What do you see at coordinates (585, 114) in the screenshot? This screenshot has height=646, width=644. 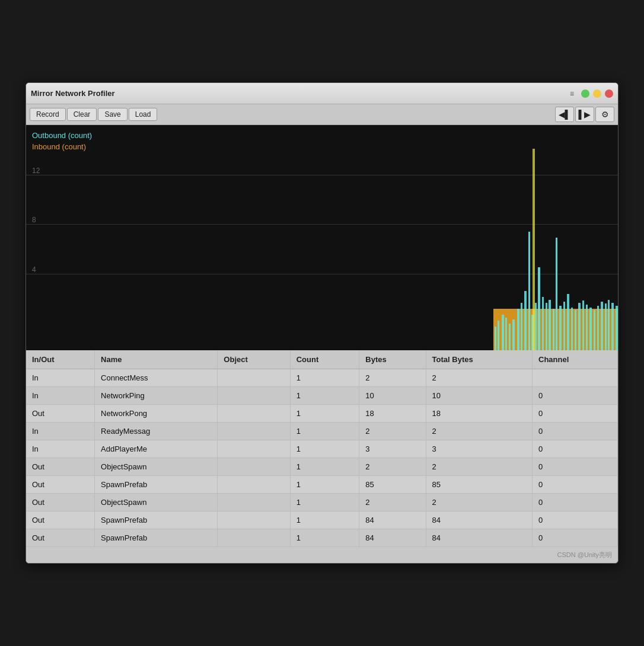 I see `next-frame-button: ▌▶` at bounding box center [585, 114].